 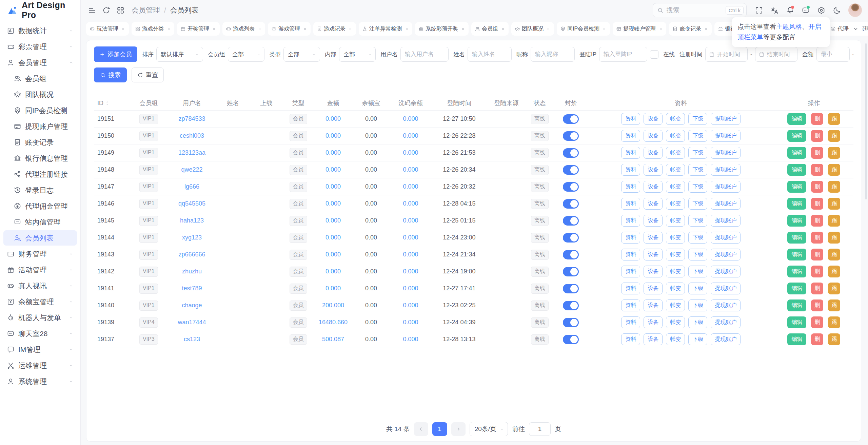 What do you see at coordinates (490, 54) in the screenshot?
I see `realname-input` at bounding box center [490, 54].